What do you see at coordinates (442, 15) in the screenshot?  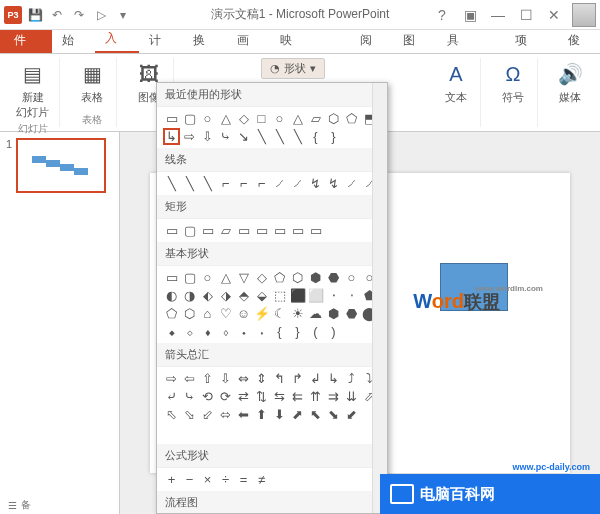 I see `help-button: ?` at bounding box center [442, 15].